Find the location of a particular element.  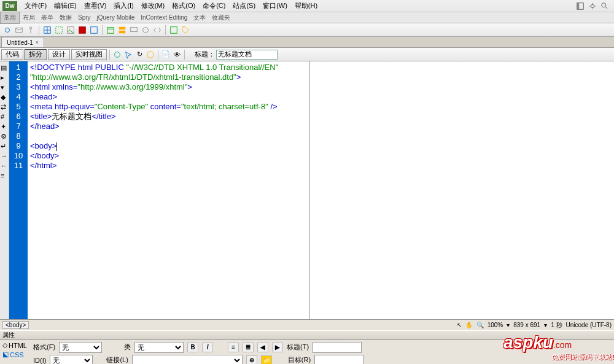

tag-icon is located at coordinates (185, 30).